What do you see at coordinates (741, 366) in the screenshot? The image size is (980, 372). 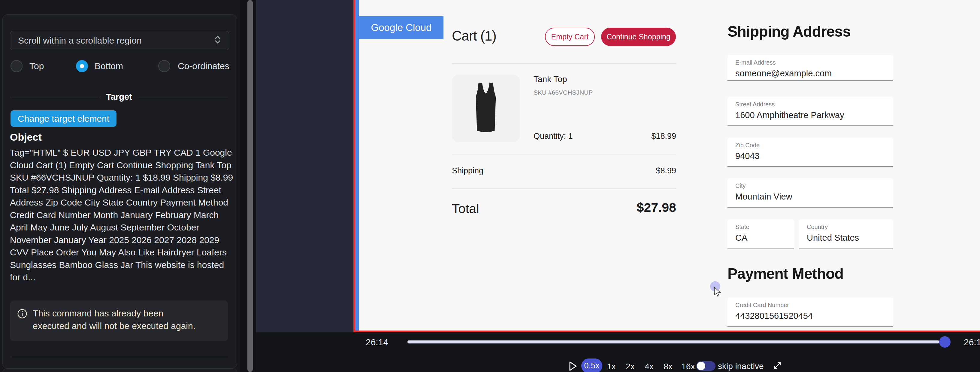 I see `skip-inactive-label: skip inactive` at bounding box center [741, 366].